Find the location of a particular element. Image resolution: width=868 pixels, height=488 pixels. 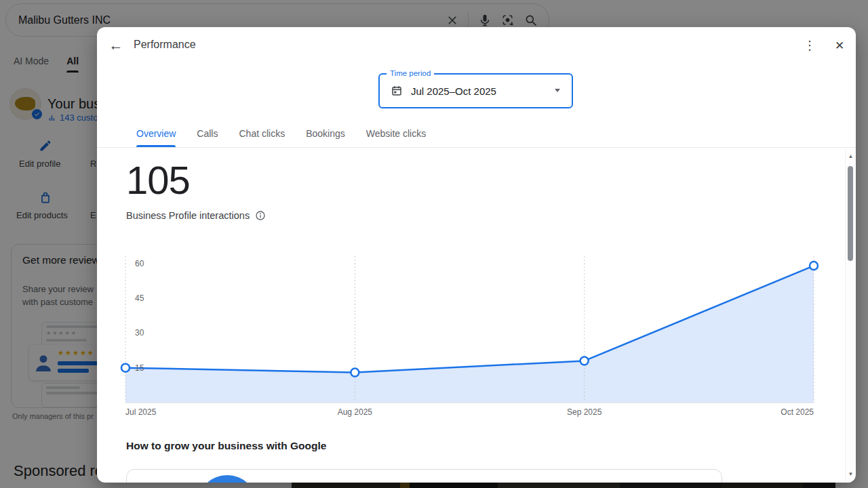

svg-text: Sep 2025 is located at coordinates (585, 412).